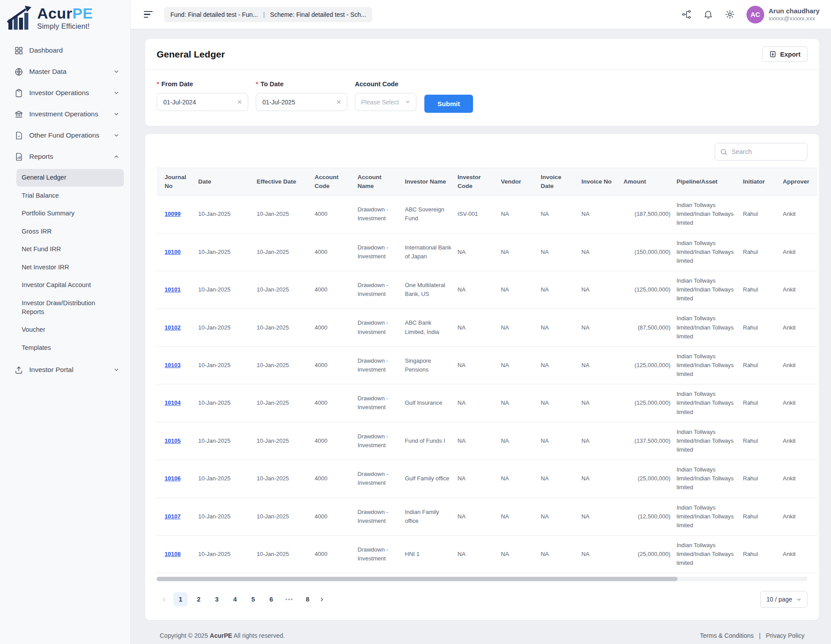 This screenshot has height=644, width=831. I want to click on pagination-page-8: 8, so click(308, 599).